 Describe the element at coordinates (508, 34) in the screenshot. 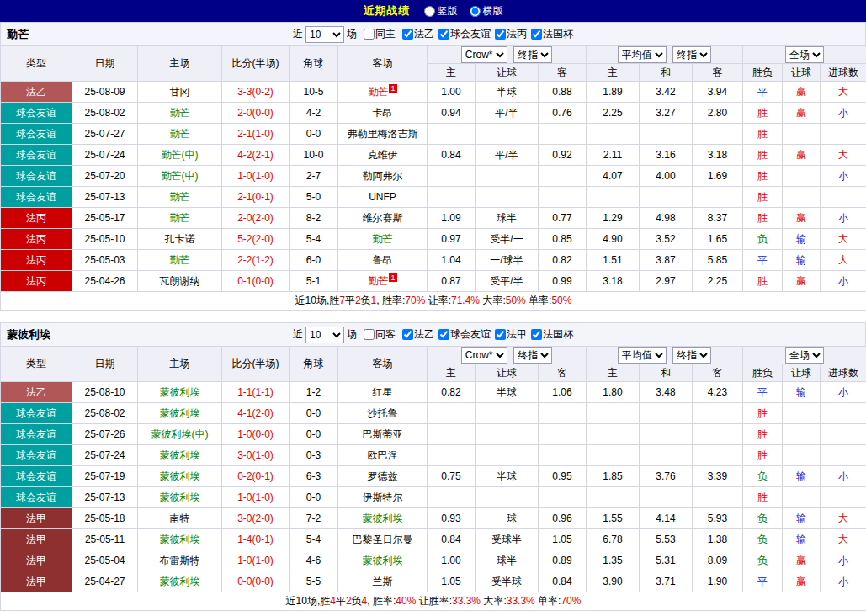

I see `league-filter-法丙: 法丙` at that location.